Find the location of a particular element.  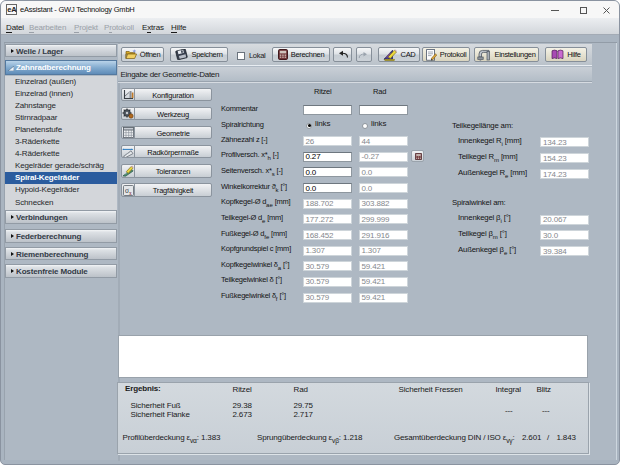

svg-text: x is located at coordinates (130, 192).